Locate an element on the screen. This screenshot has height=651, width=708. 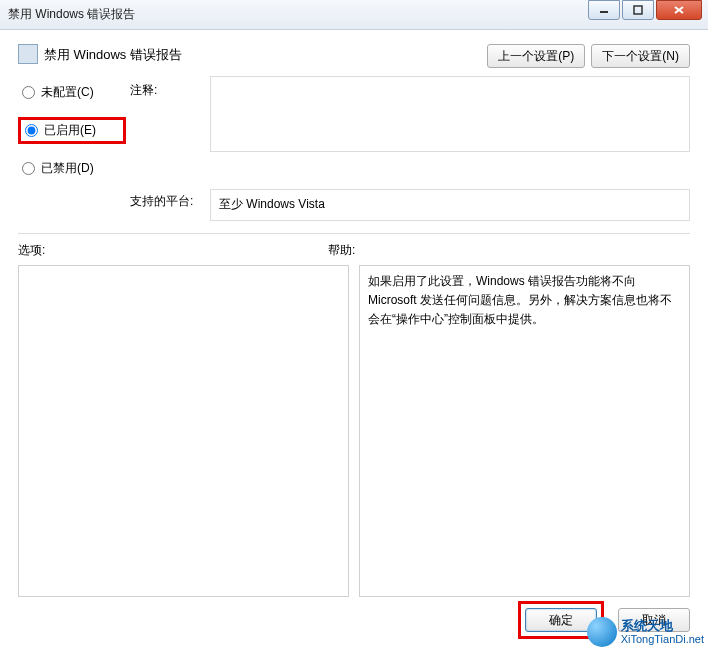
watermark-line2: XiTongTianDi.net is located at coordinates (662, 639).